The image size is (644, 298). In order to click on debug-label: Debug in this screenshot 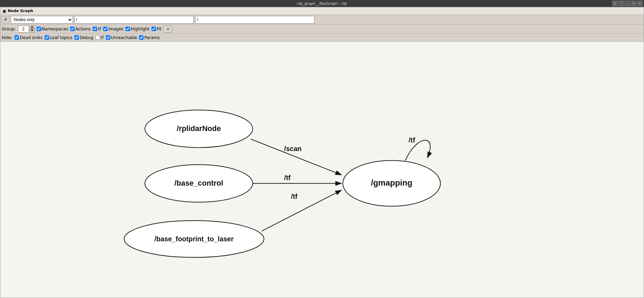, I will do `click(86, 38)`.